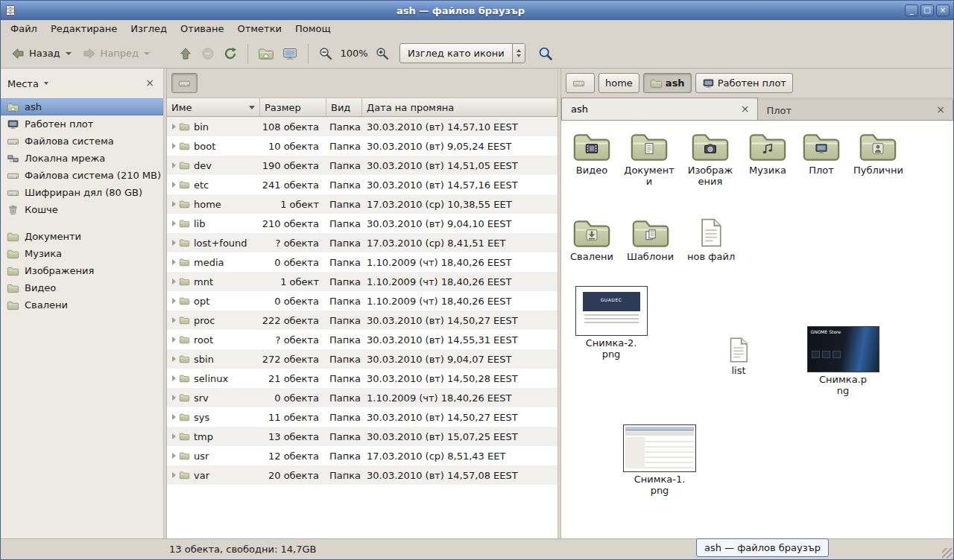 The height and width of the screenshot is (560, 954). Describe the element at coordinates (362, 320) in the screenshot. I see `tree-row: proc 222 обекта Папка 30.03.2010 (вт) 14…` at that location.